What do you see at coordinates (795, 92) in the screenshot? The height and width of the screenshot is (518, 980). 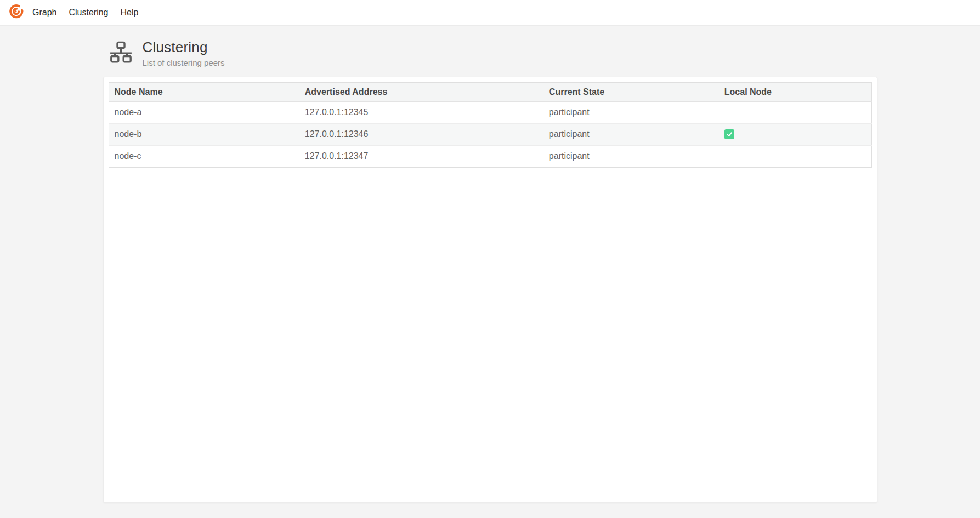 I see `column-header-local-node: Local Node` at bounding box center [795, 92].